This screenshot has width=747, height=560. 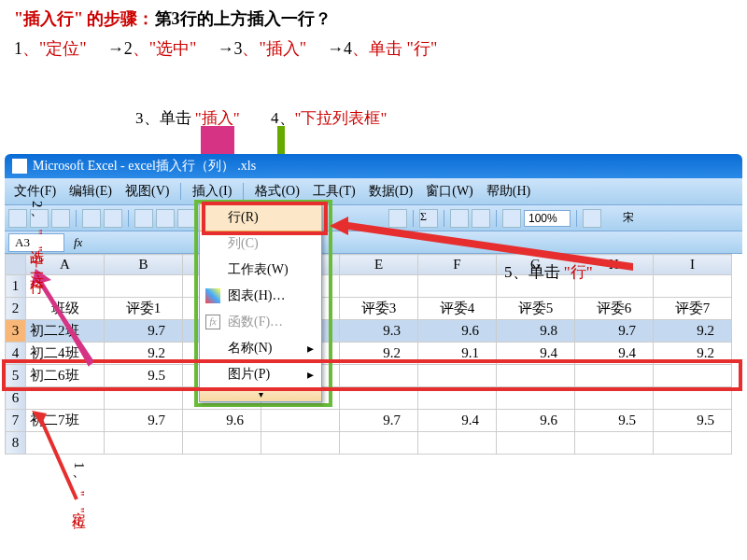 I want to click on menubar: 文件(F) 编辑(E) 视图(V) 插入(I) 格式(O) 工具(T) 数据(D…, so click(x=374, y=192).